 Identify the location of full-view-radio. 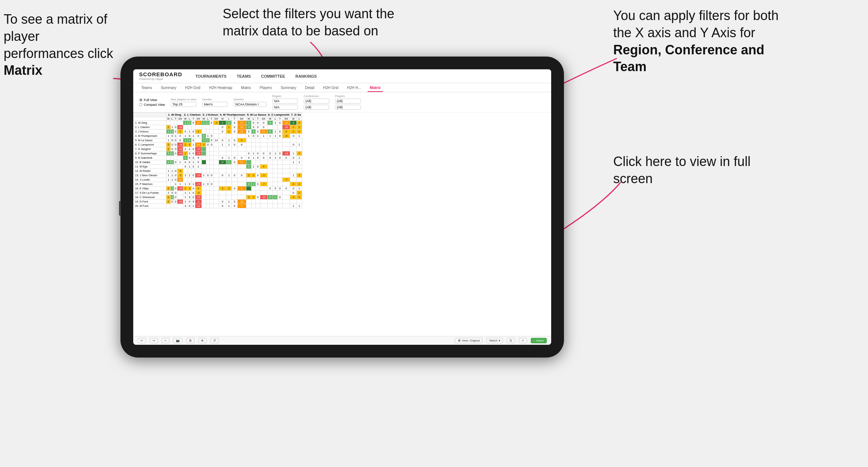
(141, 100).